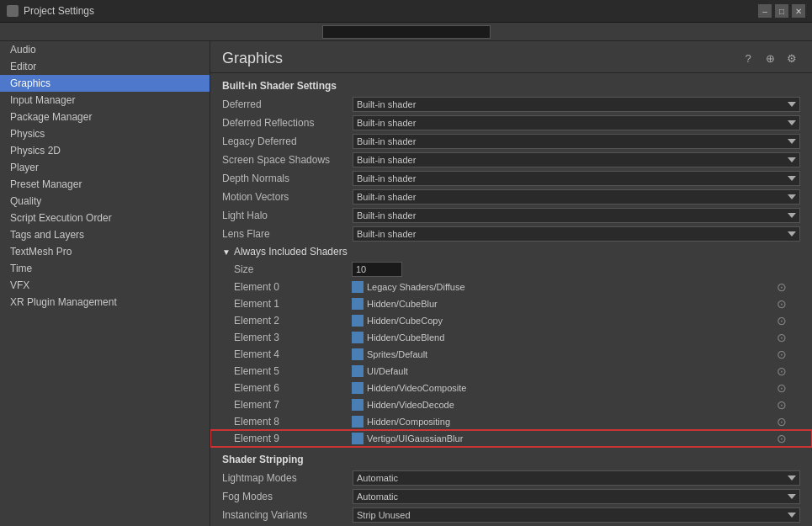 The height and width of the screenshot is (526, 812). Describe the element at coordinates (799, 11) in the screenshot. I see `close-button: ✕` at that location.